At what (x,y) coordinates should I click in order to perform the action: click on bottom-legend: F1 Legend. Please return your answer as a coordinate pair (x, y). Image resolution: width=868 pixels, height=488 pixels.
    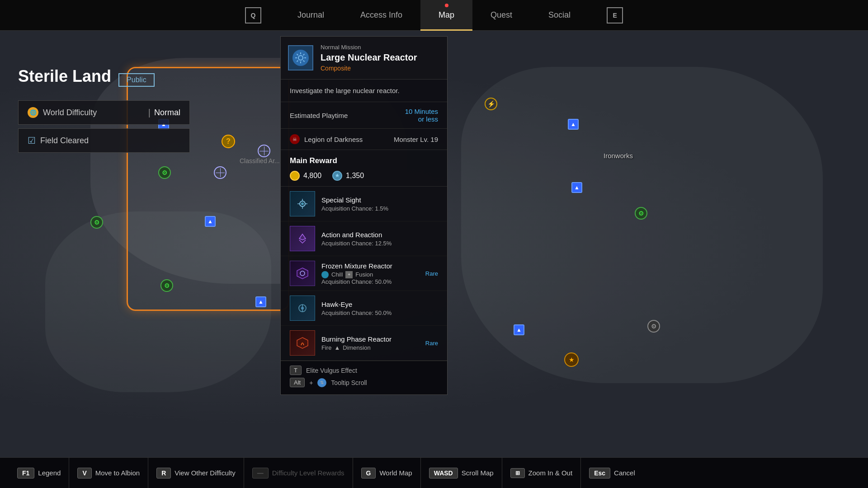
    Looking at the image, I should click on (39, 473).